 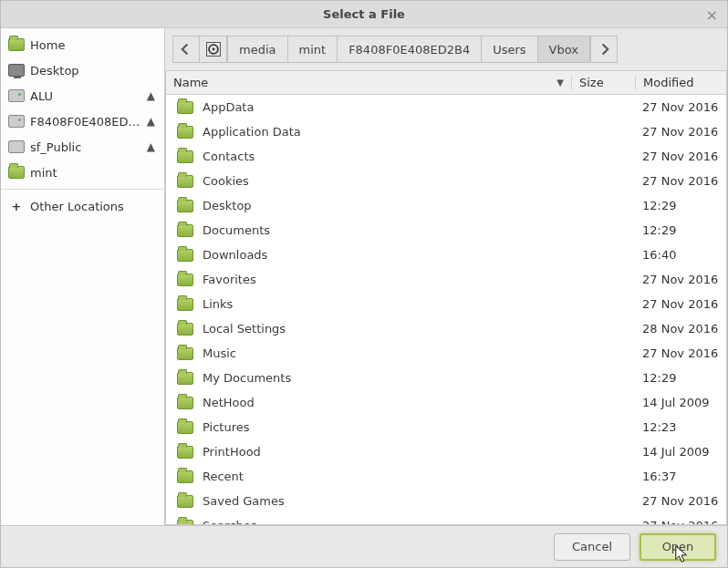 What do you see at coordinates (244, 501) in the screenshot?
I see `file-name: Saved Games` at bounding box center [244, 501].